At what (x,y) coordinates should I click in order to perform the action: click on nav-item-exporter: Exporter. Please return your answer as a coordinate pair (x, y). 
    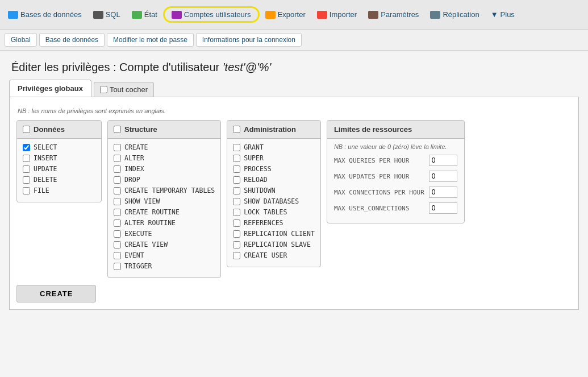
    Looking at the image, I should click on (285, 15).